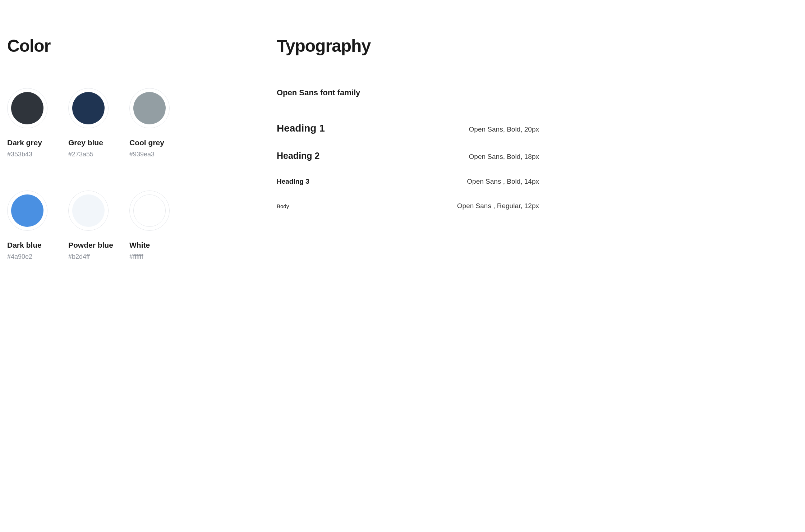 Image resolution: width=805 pixels, height=532 pixels. Describe the element at coordinates (160, 123) in the screenshot. I see `color-swatch-cool-grey: Cool grey #939ea3` at that location.